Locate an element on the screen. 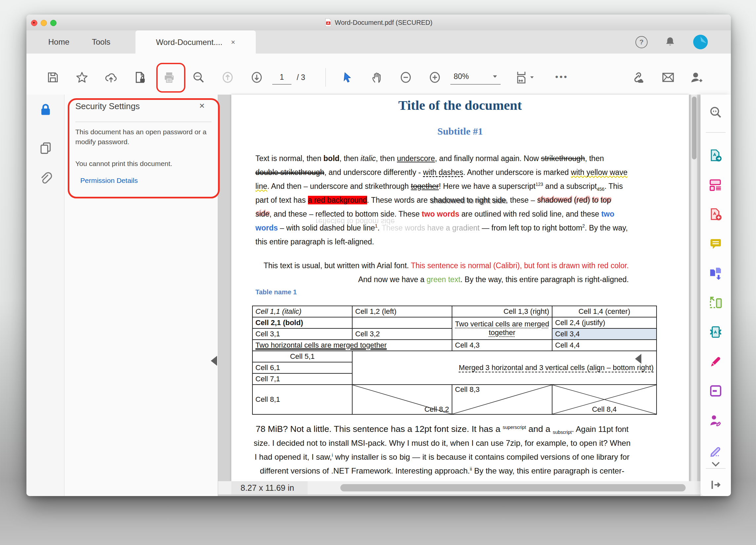 The height and width of the screenshot is (545, 756). text-run: Text is normal, then is located at coordinates (289, 158).